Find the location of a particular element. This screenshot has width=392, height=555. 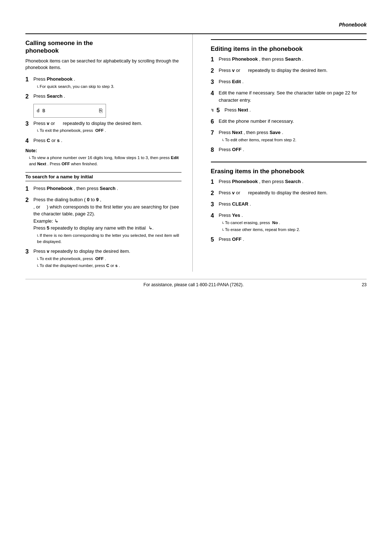

sub-note-1: For quick search, you can skip to step 3… is located at coordinates (109, 86).